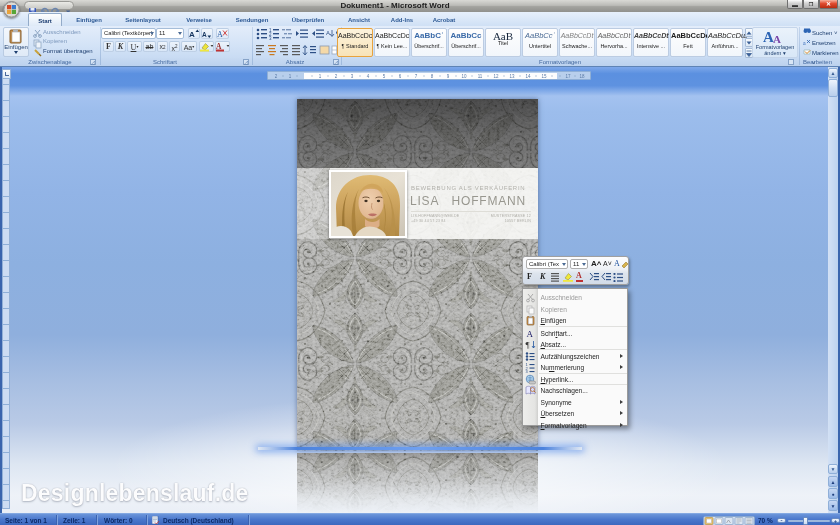 This screenshot has width=840, height=525. What do you see at coordinates (400, 76) in the screenshot?
I see `svg-text: 6` at bounding box center [400, 76].